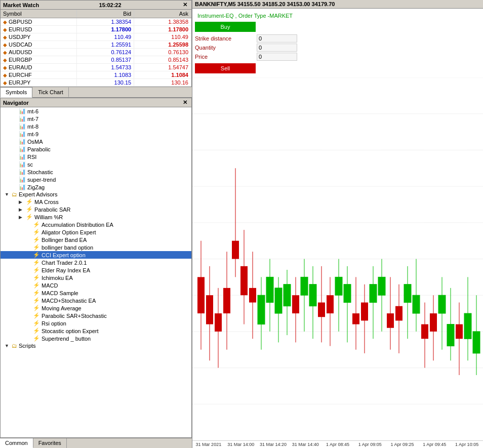 The height and width of the screenshot is (448, 483). I want to click on market-row: ◆ EURAUD 1.54733 1.54747, so click(96, 68).